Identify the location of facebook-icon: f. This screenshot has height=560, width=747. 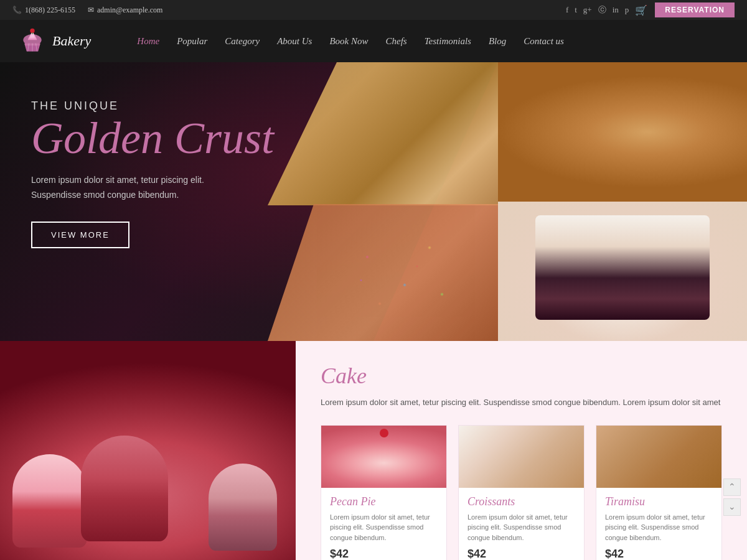
(567, 10).